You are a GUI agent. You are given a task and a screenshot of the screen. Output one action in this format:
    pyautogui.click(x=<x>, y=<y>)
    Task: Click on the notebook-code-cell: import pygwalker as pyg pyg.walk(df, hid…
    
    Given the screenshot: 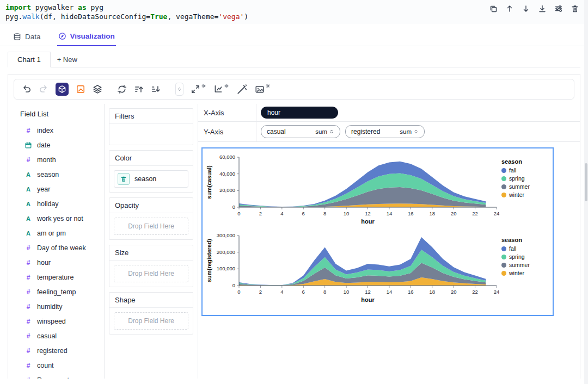 What is the action you would take?
    pyautogui.click(x=294, y=12)
    